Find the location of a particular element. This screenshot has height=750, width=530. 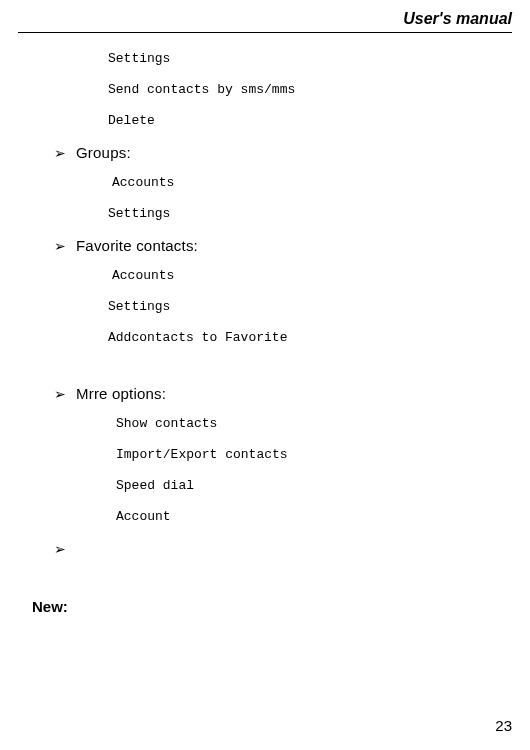

list-item: Import/Export contacts is located at coordinates (314, 454).